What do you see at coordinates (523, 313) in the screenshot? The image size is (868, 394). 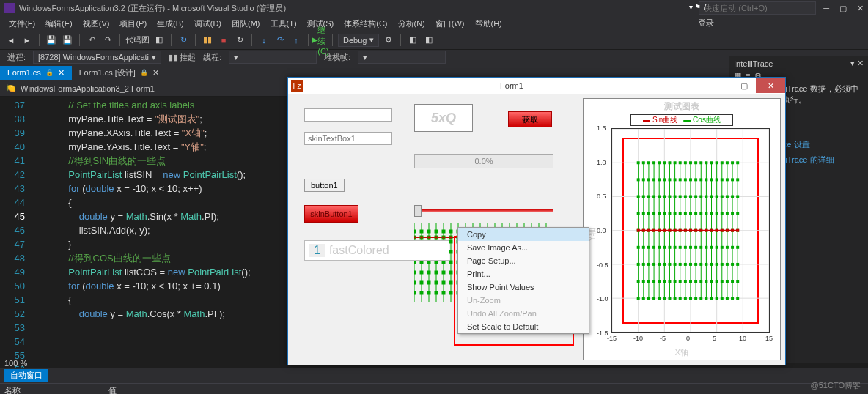 I see `ctx-undo-all-zoom-pan: Undo All Zoom/Pan` at bounding box center [523, 313].